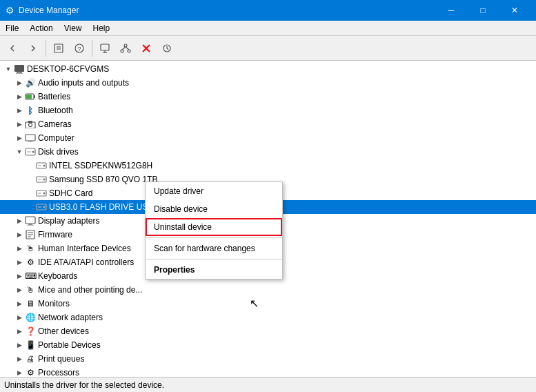 Image resolution: width=536 pixels, height=392 pixels. I want to click on tree-item-other: ▶ ❓ Other devices, so click(268, 331).